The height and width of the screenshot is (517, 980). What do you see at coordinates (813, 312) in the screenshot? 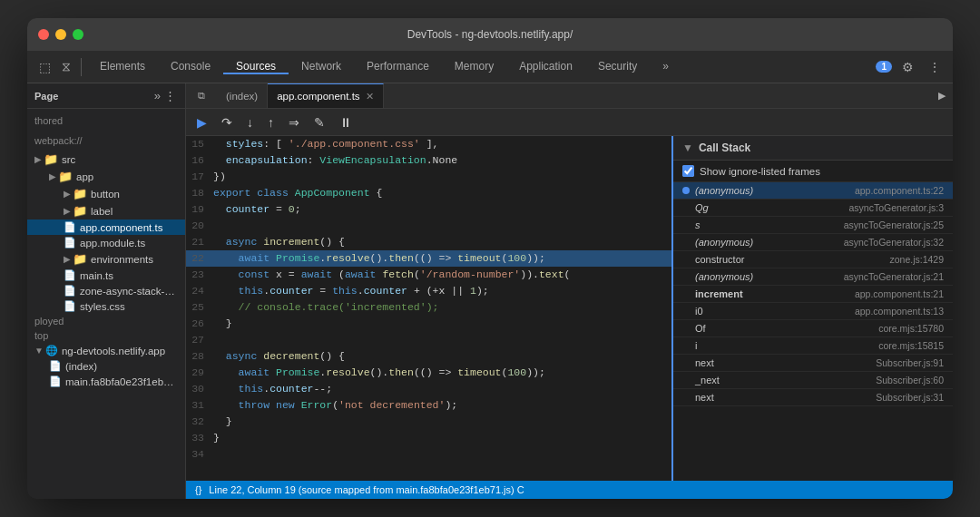
I see `call-stack-item-7: i0 app.component.ts:13` at bounding box center [813, 312].